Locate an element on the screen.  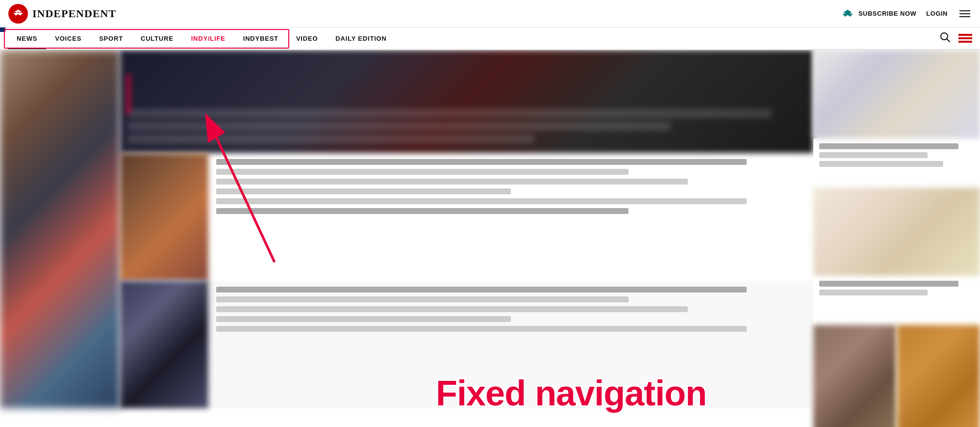
top-bar: INDEPENDENT SUBSCRIBE NOW LOGIN is located at coordinates (490, 14).